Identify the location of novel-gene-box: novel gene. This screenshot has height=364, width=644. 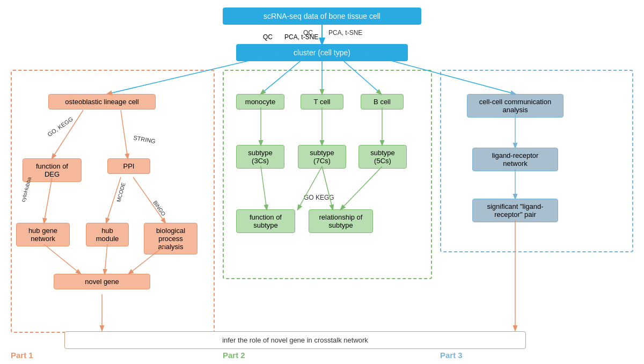
(102, 281).